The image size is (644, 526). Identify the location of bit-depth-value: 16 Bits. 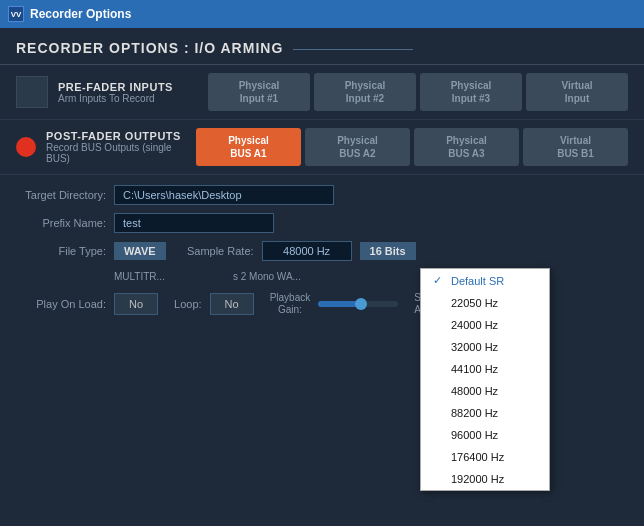
(388, 251).